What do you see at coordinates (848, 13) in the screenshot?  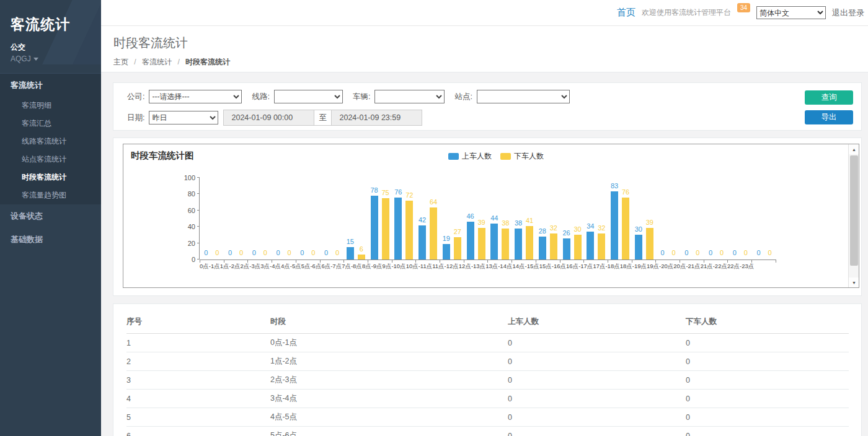 I see `logout-link: 退出登录` at bounding box center [848, 13].